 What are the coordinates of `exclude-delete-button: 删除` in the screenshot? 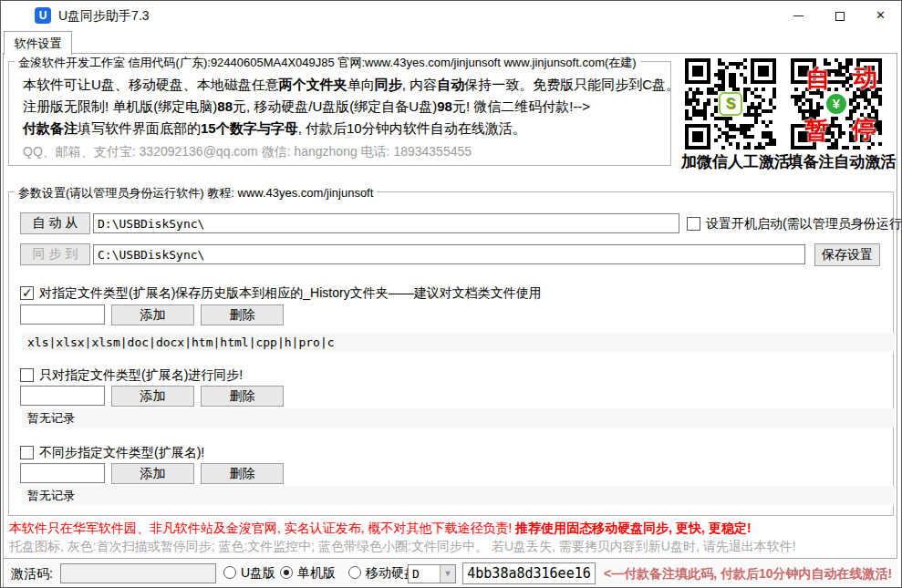 It's located at (243, 474).